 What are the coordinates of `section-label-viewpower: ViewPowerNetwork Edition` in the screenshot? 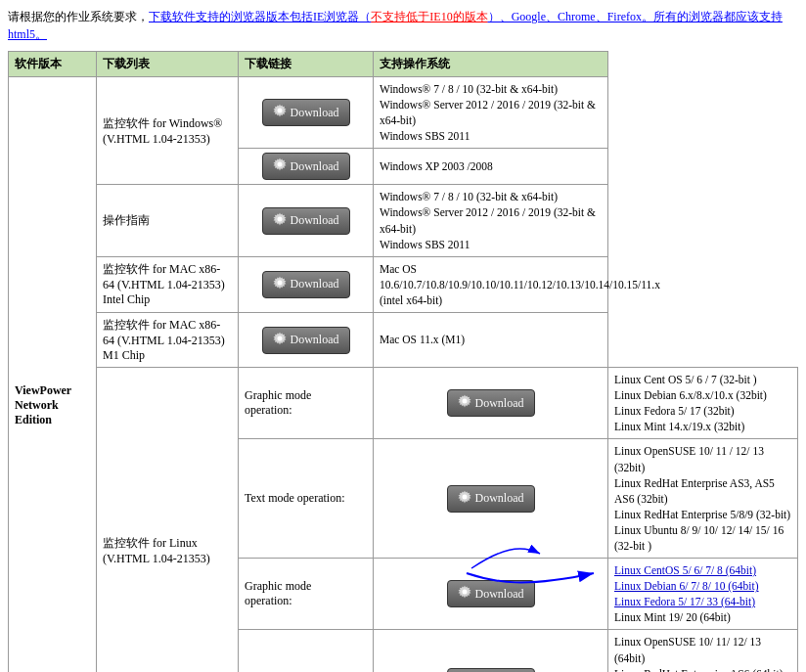 It's located at (53, 376).